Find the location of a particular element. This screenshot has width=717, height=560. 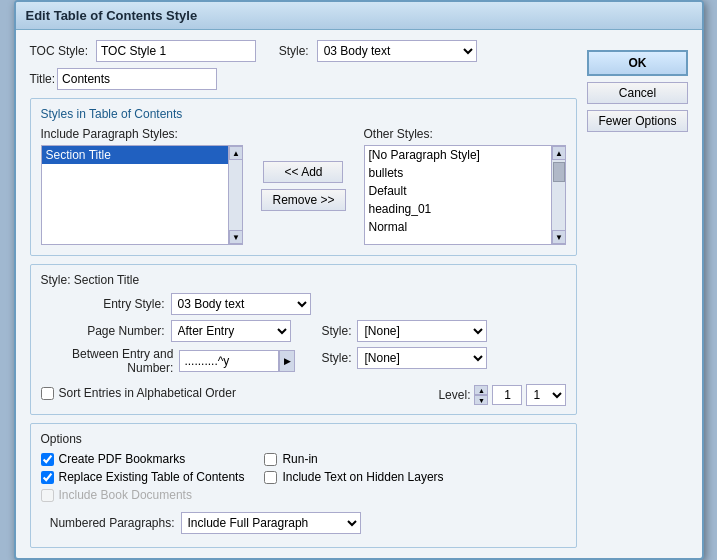

style-label: Style: is located at coordinates (294, 51).